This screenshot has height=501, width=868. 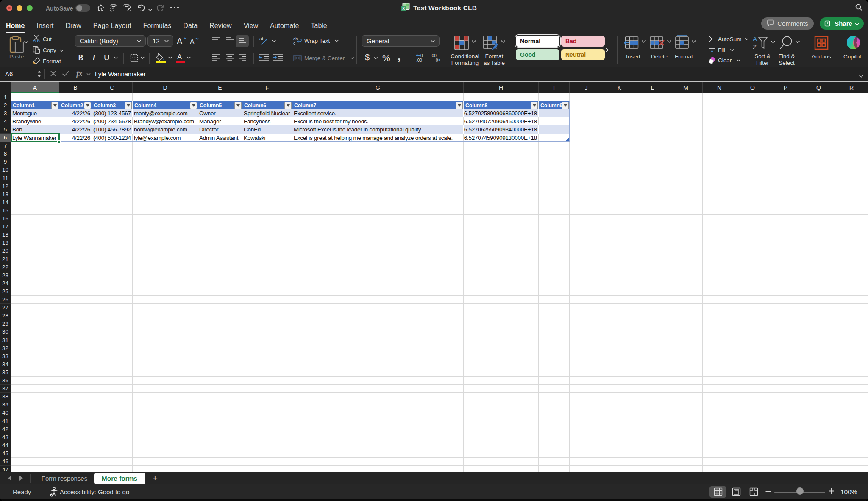 I want to click on comma-format-button: ,, so click(x=399, y=57).